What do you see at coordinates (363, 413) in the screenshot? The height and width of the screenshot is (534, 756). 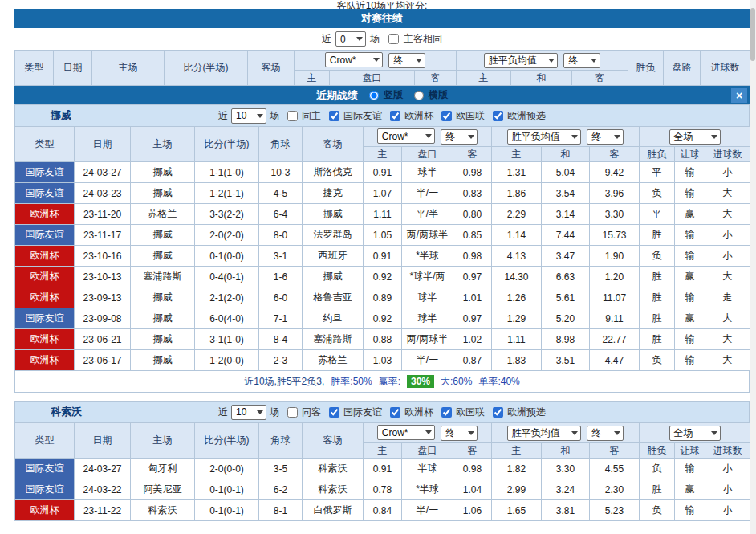 I see `league-label-friendly: 国际友谊` at bounding box center [363, 413].